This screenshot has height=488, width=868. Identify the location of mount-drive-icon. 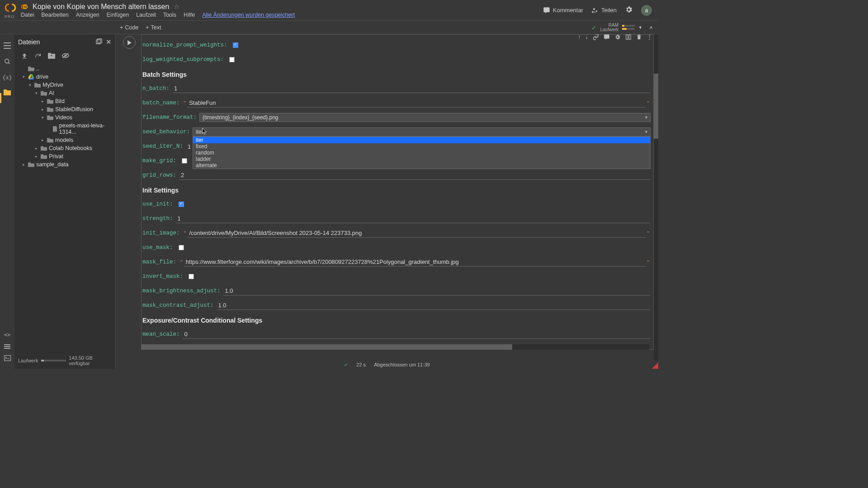
(52, 57).